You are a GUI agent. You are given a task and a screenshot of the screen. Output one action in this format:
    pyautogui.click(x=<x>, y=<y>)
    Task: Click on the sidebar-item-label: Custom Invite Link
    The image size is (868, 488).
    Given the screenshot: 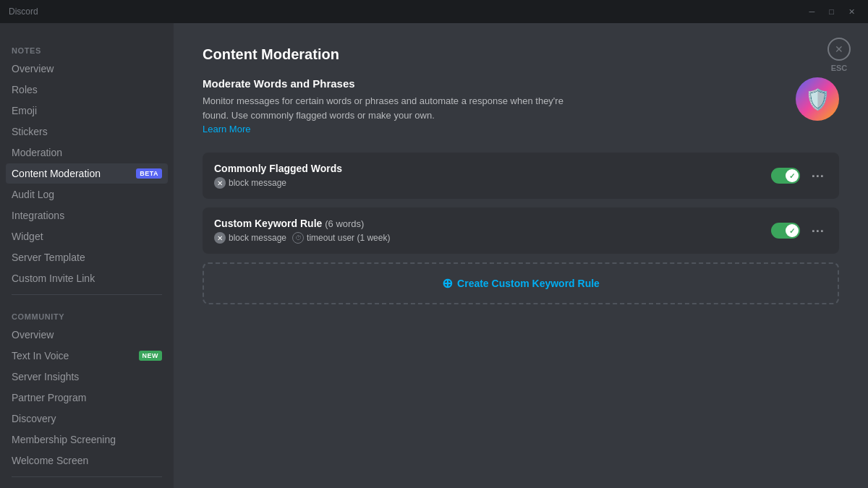 What is the action you would take?
    pyautogui.click(x=54, y=278)
    